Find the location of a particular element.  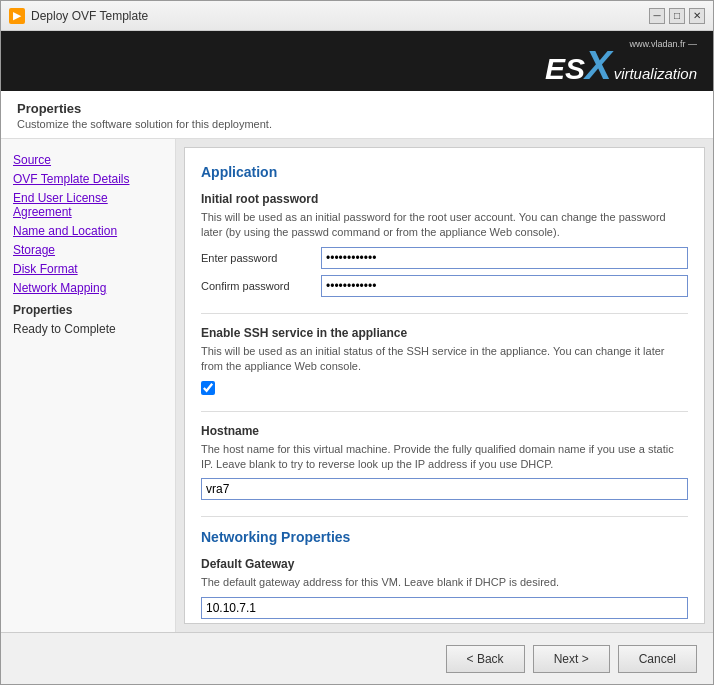

logo-virtualization: virtualization is located at coordinates (656, 74).